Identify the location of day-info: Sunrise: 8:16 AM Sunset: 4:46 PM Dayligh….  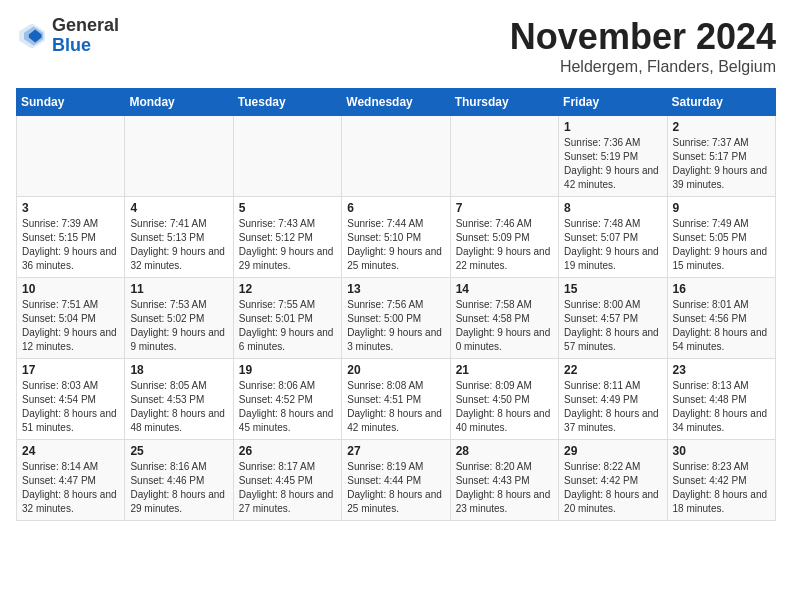
(178, 488).